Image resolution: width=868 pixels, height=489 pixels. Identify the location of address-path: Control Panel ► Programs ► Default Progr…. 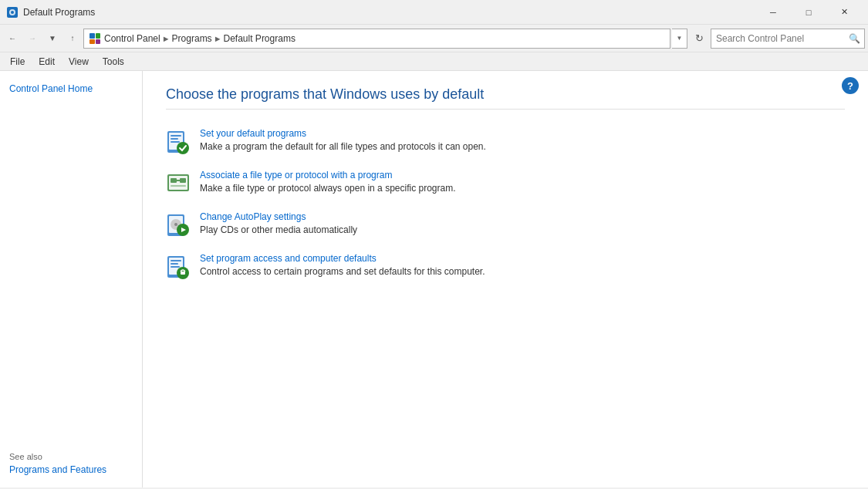
(377, 39).